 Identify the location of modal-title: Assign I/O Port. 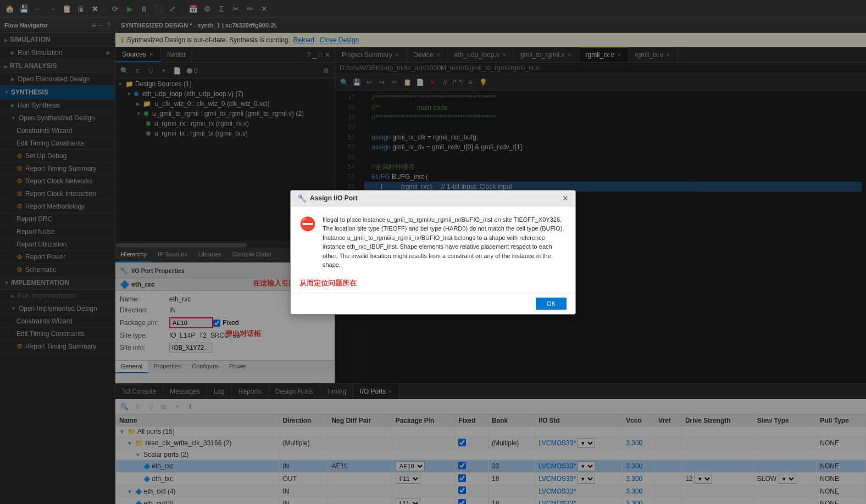
(334, 198).